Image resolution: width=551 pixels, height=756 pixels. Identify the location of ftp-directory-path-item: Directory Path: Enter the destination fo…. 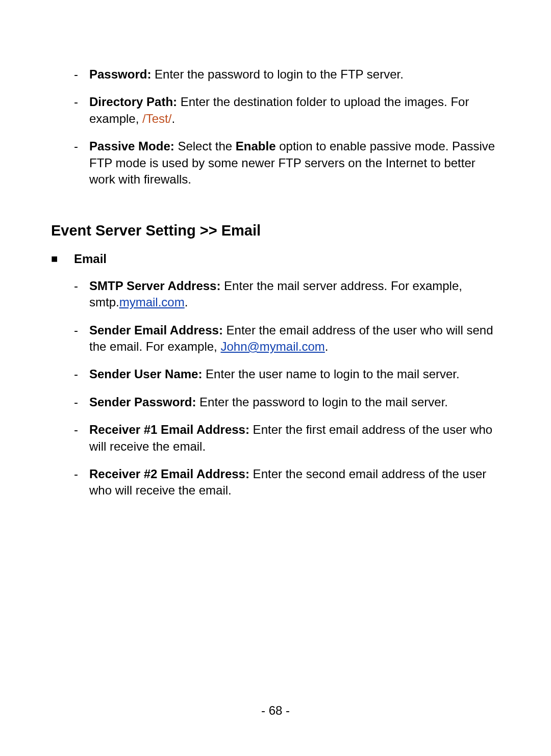
(276, 110).